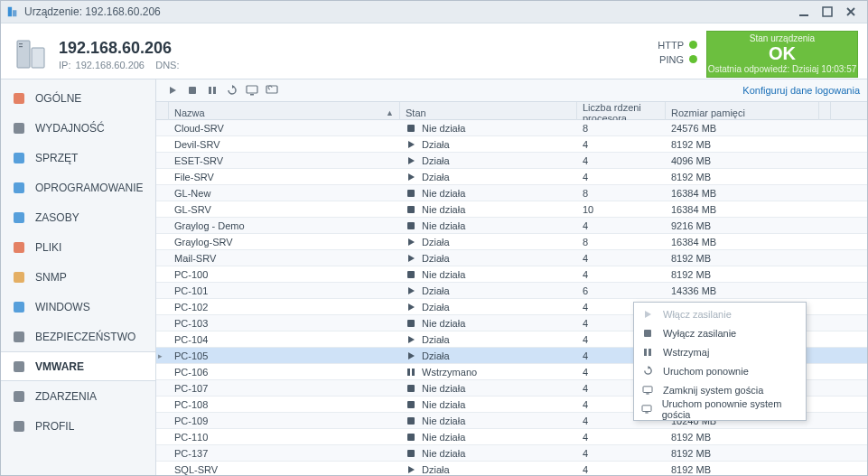  Describe the element at coordinates (714, 390) in the screenshot. I see `ctx-item-label: Zamknij system gościa` at that location.